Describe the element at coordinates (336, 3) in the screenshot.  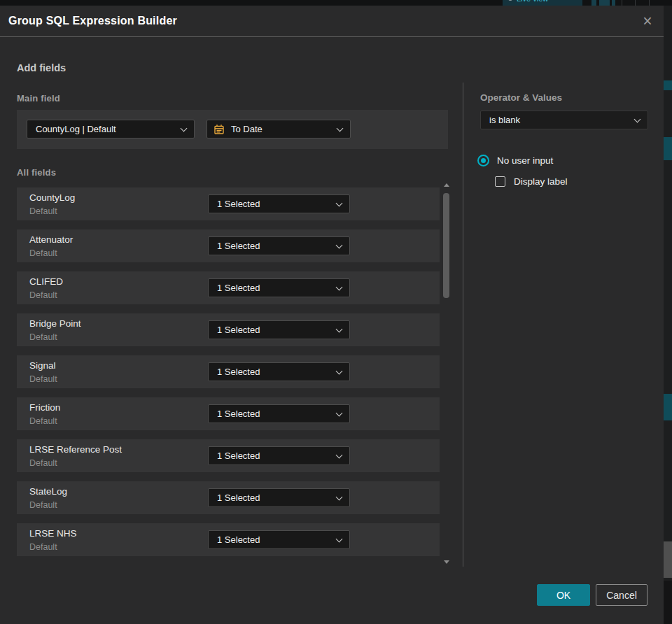
I see `background-app-topbar: Live view` at that location.